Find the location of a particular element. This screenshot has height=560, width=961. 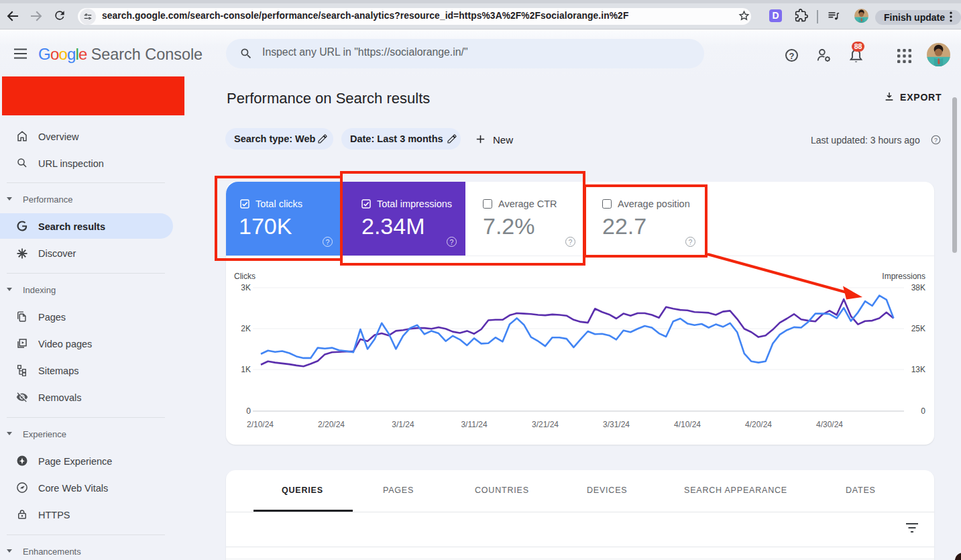

svg-text: Impressions is located at coordinates (904, 276).